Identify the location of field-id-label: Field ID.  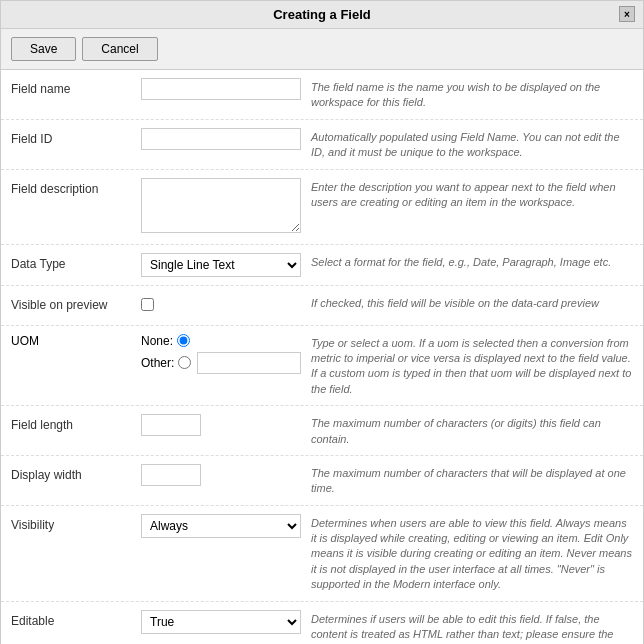
(76, 137).